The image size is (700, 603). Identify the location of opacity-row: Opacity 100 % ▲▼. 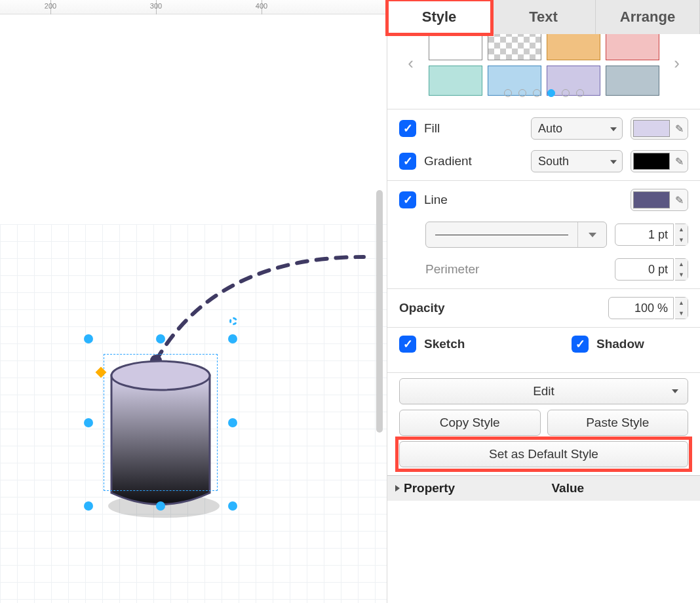
(544, 308).